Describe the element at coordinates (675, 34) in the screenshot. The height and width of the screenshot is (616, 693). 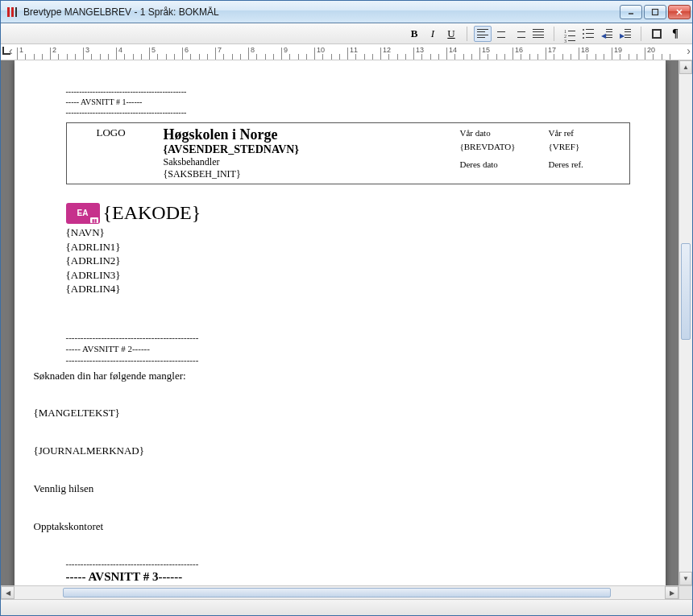
I see `show-formatting-button: ¶` at that location.